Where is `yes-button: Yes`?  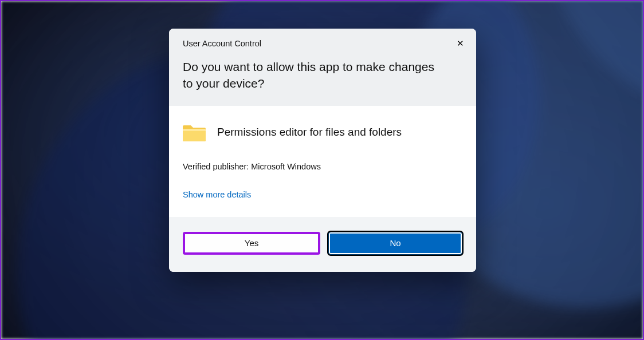 yes-button: Yes is located at coordinates (252, 243).